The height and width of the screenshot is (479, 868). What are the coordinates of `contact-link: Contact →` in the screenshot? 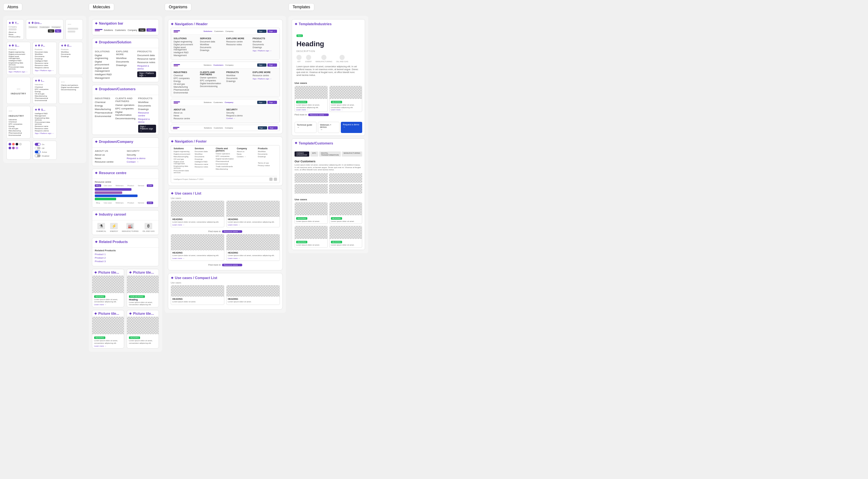 It's located at (251, 118).